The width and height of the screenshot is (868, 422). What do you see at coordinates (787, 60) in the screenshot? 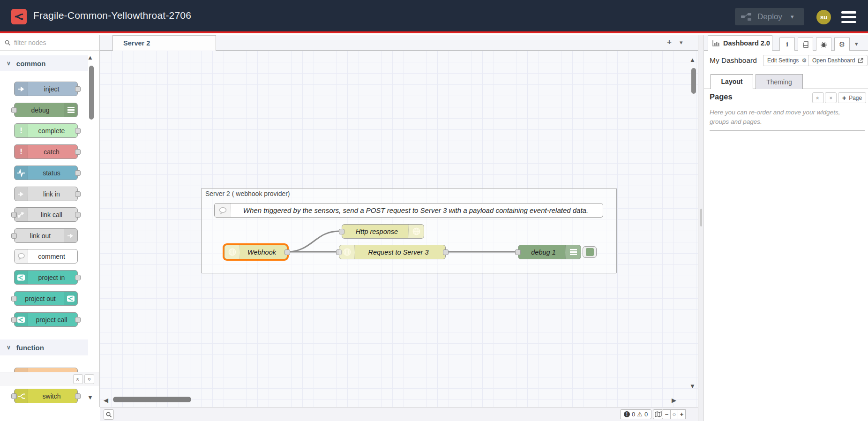
I see `edit-settings-button: Edit Settings ⚙` at bounding box center [787, 60].